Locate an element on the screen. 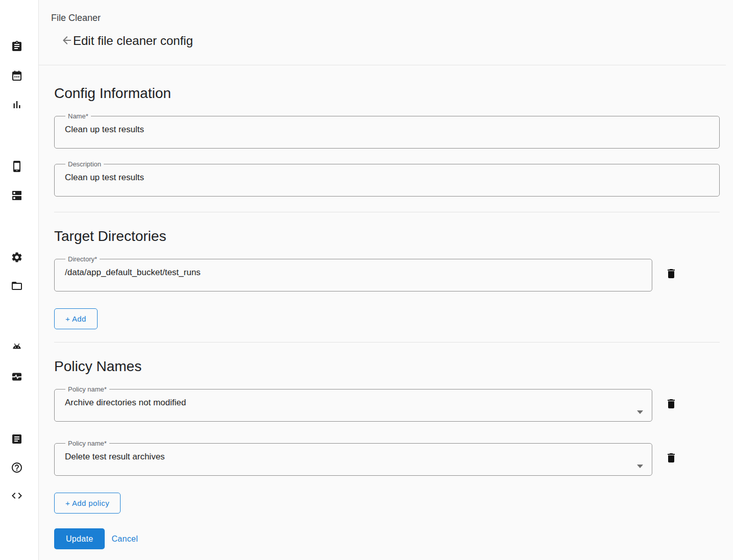  bar-chart-icon is located at coordinates (17, 105).